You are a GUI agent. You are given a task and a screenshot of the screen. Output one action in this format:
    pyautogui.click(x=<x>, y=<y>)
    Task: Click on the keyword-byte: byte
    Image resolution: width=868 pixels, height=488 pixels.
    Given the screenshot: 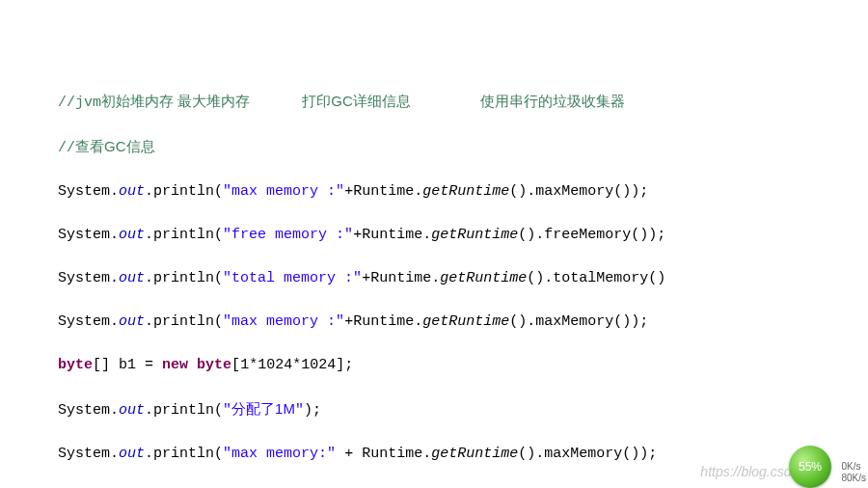 What is the action you would take?
    pyautogui.click(x=75, y=365)
    